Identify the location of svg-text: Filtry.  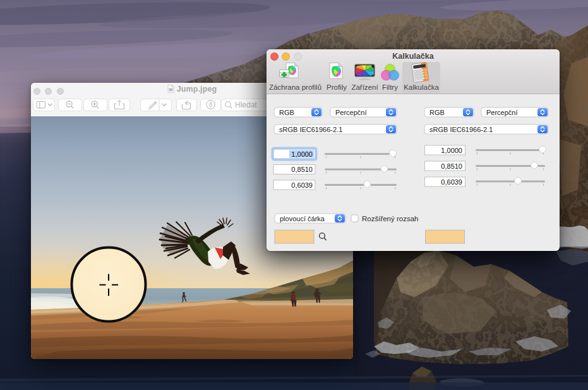
(390, 87).